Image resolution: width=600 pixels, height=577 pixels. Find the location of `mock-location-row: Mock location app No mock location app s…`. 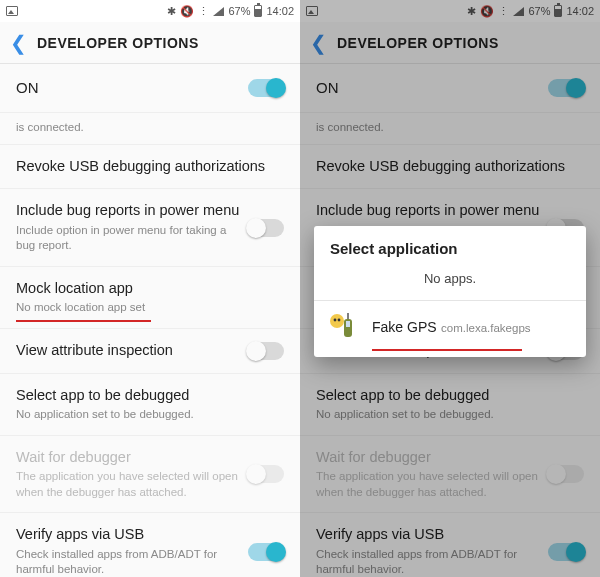

mock-location-row: Mock location app No mock location app s… is located at coordinates (150, 298).